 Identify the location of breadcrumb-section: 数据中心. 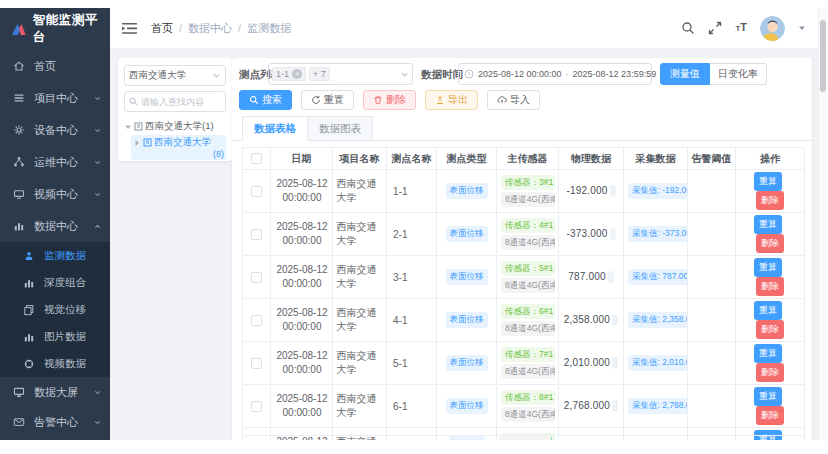
(210, 28).